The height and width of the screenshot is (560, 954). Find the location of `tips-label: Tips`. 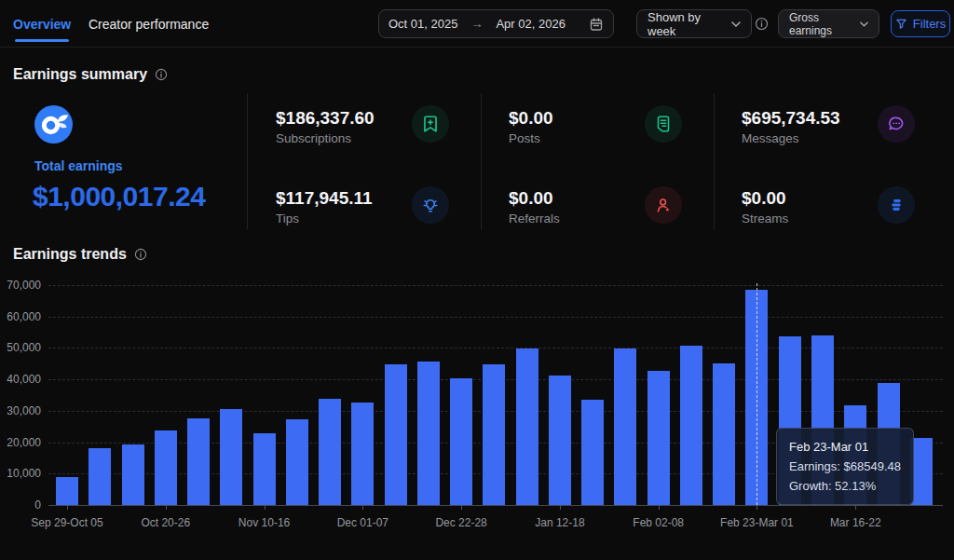

tips-label: Tips is located at coordinates (287, 218).